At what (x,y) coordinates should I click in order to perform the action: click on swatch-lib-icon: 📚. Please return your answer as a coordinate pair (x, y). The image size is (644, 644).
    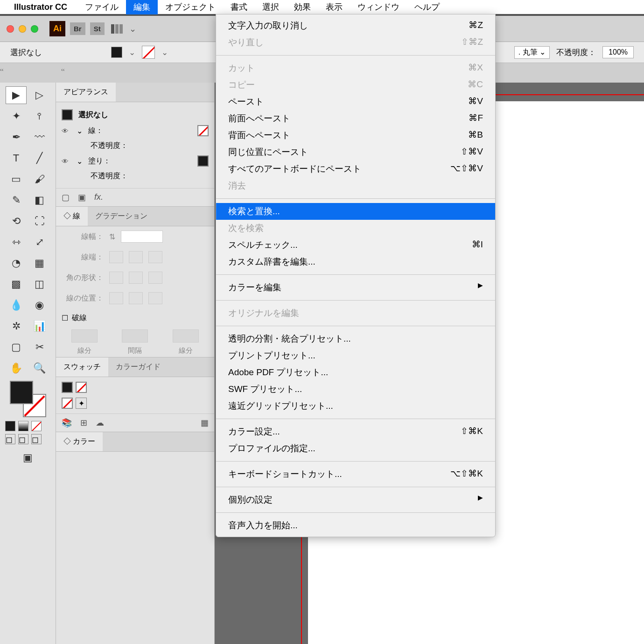
    Looking at the image, I should click on (67, 423).